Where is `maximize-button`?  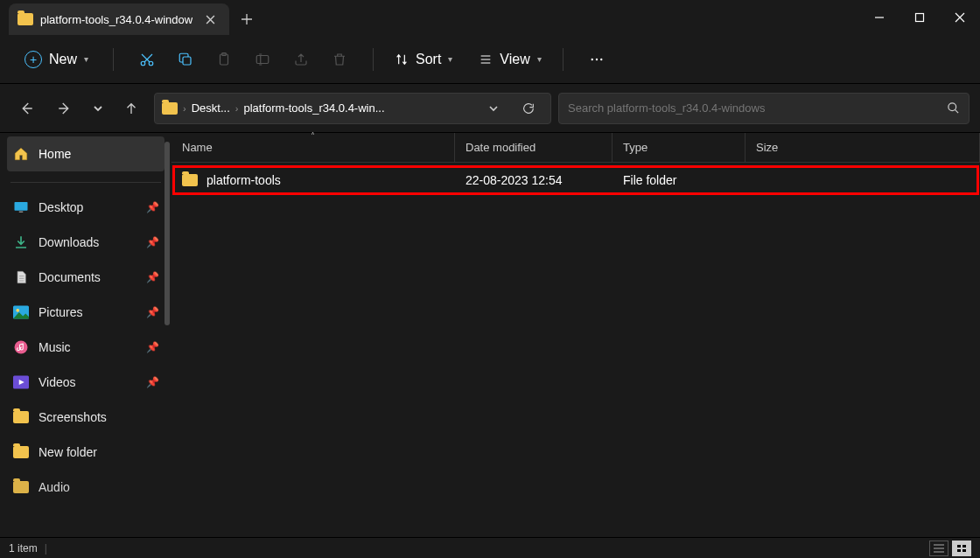 maximize-button is located at coordinates (920, 17).